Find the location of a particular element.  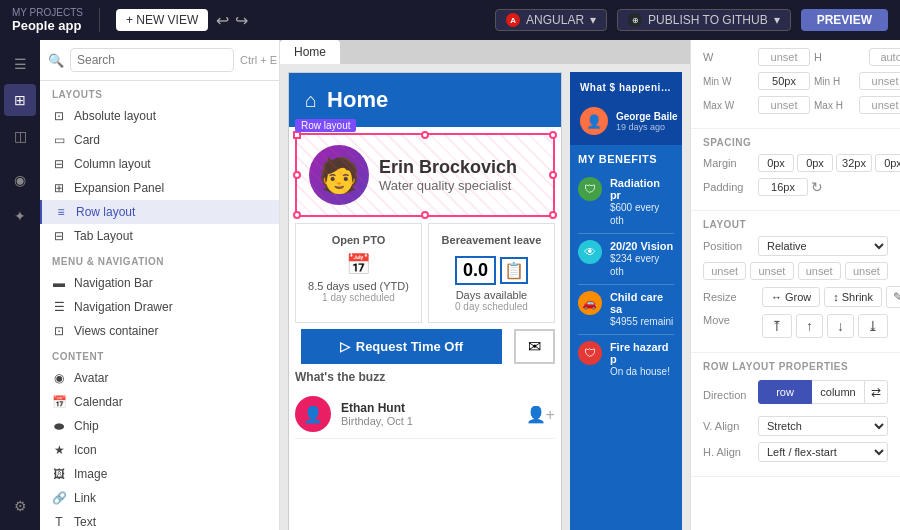

minw-label: Min W is located at coordinates (730, 82).